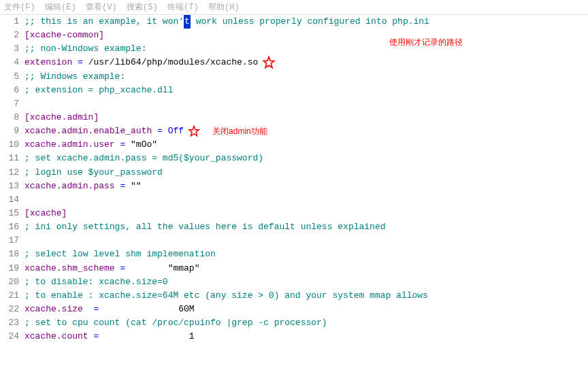 This screenshot has width=588, height=374. Describe the element at coordinates (69, 269) in the screenshot. I see `code-text: xcache.shm_scheme` at that location.